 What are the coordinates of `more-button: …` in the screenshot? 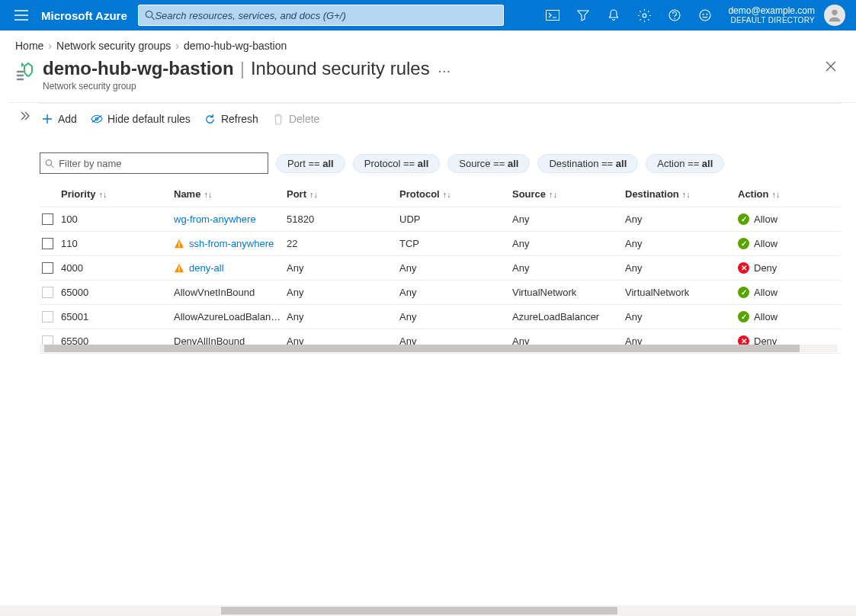 It's located at (445, 69).